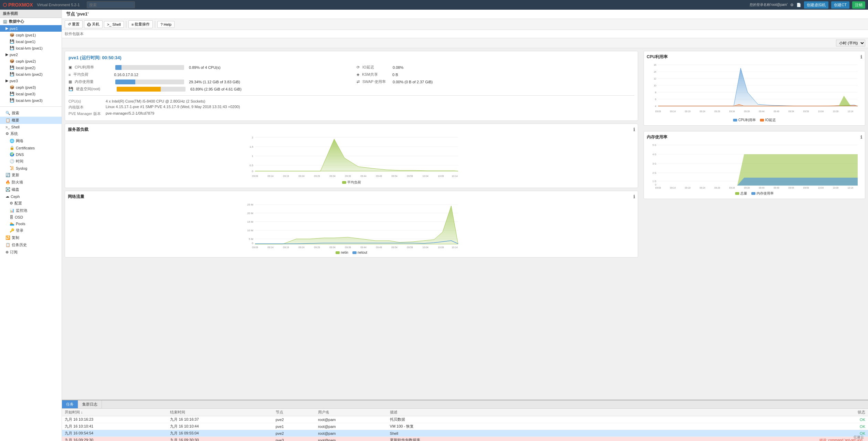  What do you see at coordinates (31, 113) in the screenshot?
I see `sidebar-menu-search: 🔍 搜索` at bounding box center [31, 113].